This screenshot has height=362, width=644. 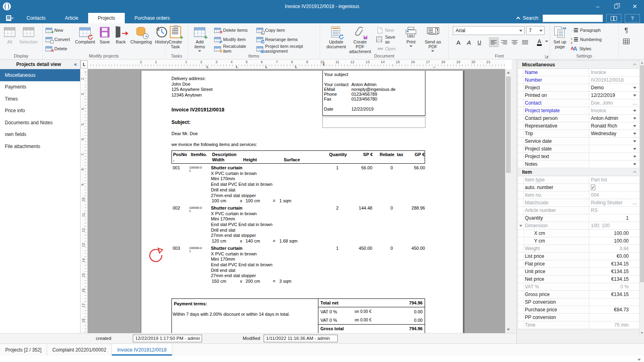 I want to click on property-row-pp-conversion: PP conversion, so click(x=579, y=318).